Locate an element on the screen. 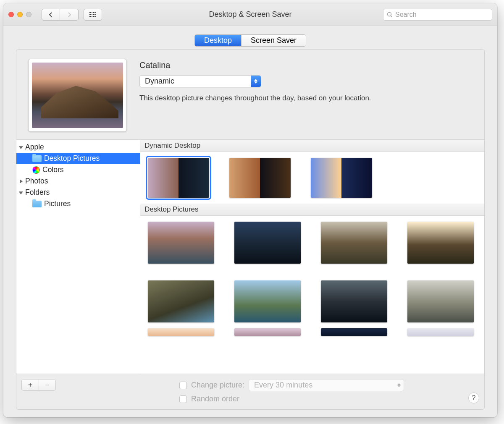  tab-desktop: Desktop is located at coordinates (218, 40).